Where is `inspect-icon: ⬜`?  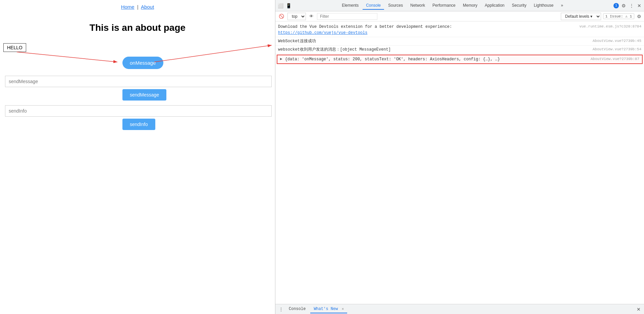 inspect-icon: ⬜ is located at coordinates (280, 6).